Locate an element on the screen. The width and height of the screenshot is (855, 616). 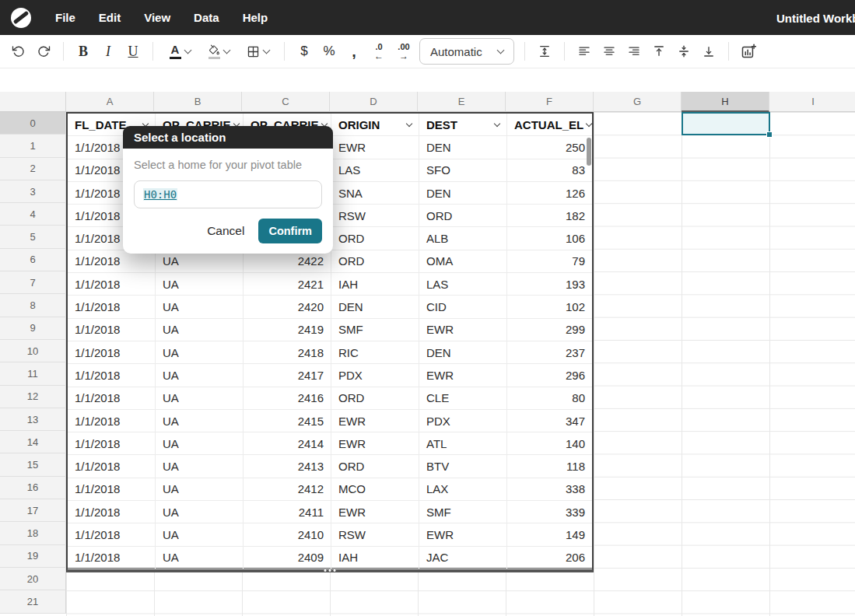
redo-button is located at coordinates (44, 51).